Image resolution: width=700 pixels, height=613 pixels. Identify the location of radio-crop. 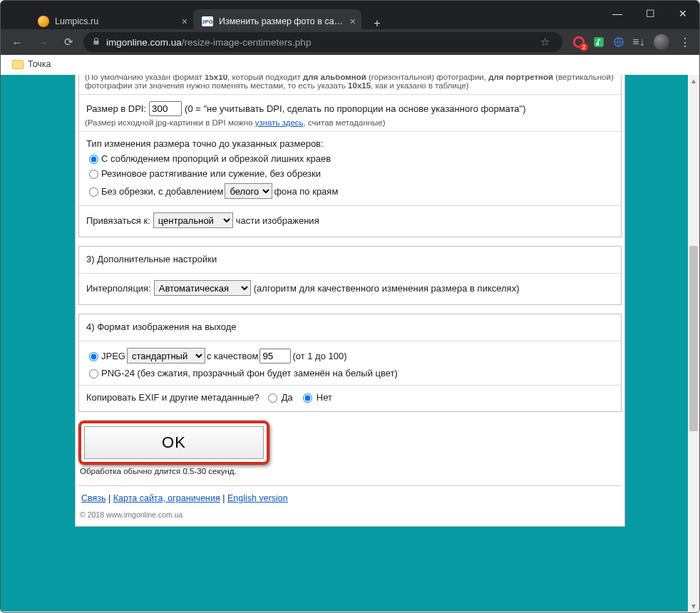
(94, 160).